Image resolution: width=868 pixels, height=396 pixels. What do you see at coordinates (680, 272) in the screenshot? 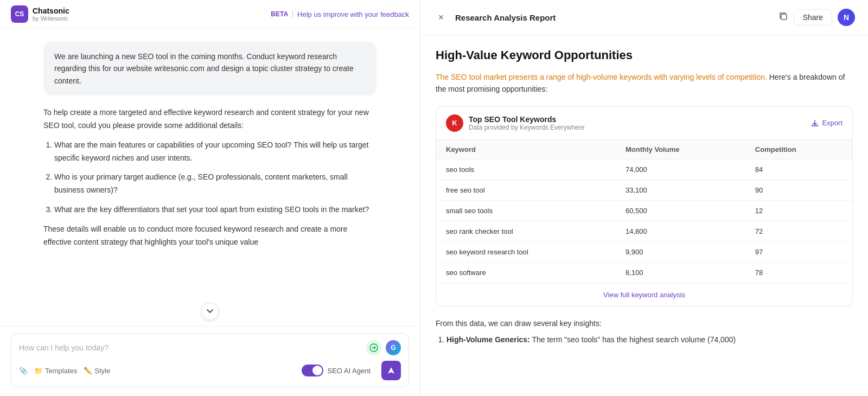
I see `cell-volume: 8,100` at bounding box center [680, 272].